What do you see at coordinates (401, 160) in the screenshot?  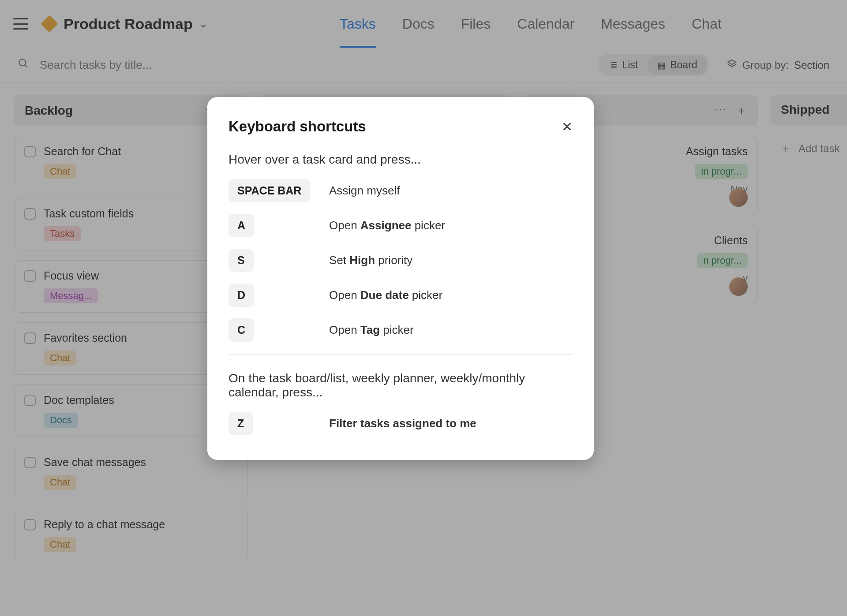 I see `modal-section1-subtitle: Hover over a task card and press...` at bounding box center [401, 160].